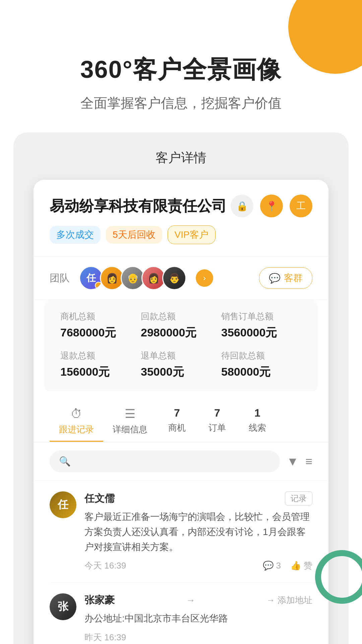  What do you see at coordinates (296, 566) in the screenshot?
I see `like-icon: 👍` at bounding box center [296, 566].